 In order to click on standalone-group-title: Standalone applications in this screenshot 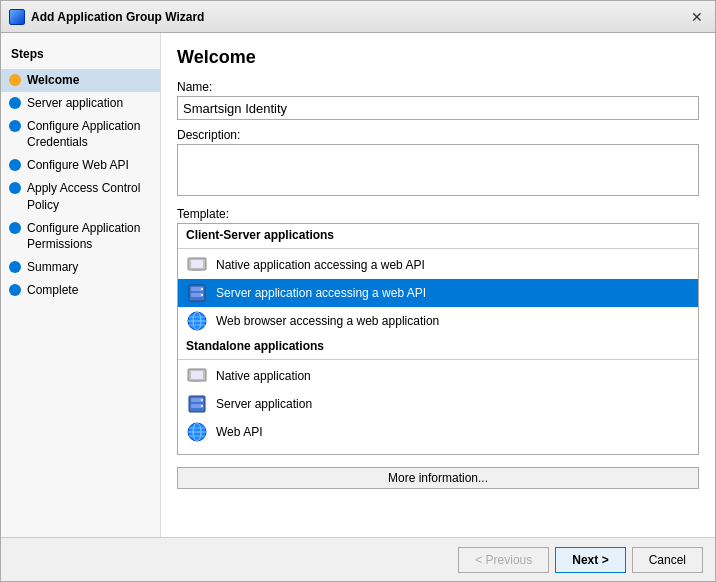, I will do `click(438, 346)`.